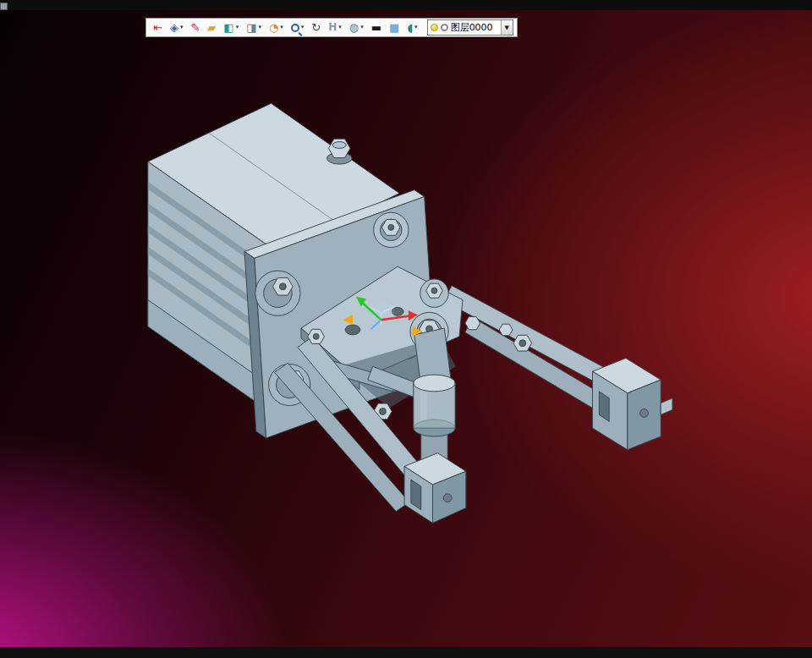  Describe the element at coordinates (254, 27) in the screenshot. I see `white-cube-button: ◨▾` at that location.